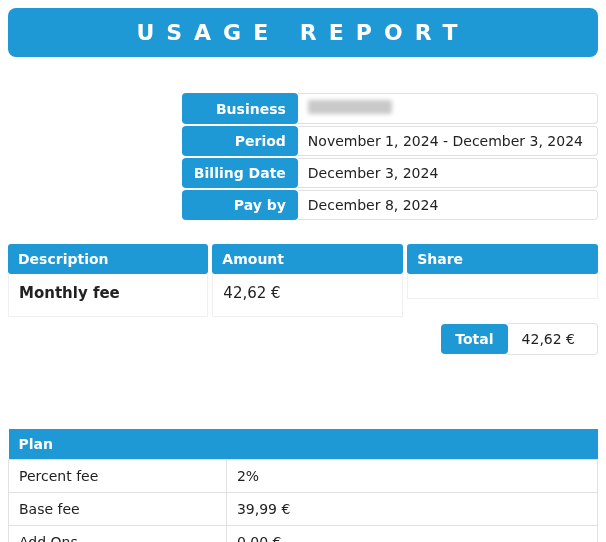 This screenshot has width=606, height=542. Describe the element at coordinates (448, 141) in the screenshot. I see `meta-value-period: November 1, 2024 - December 3, 2024` at that location.